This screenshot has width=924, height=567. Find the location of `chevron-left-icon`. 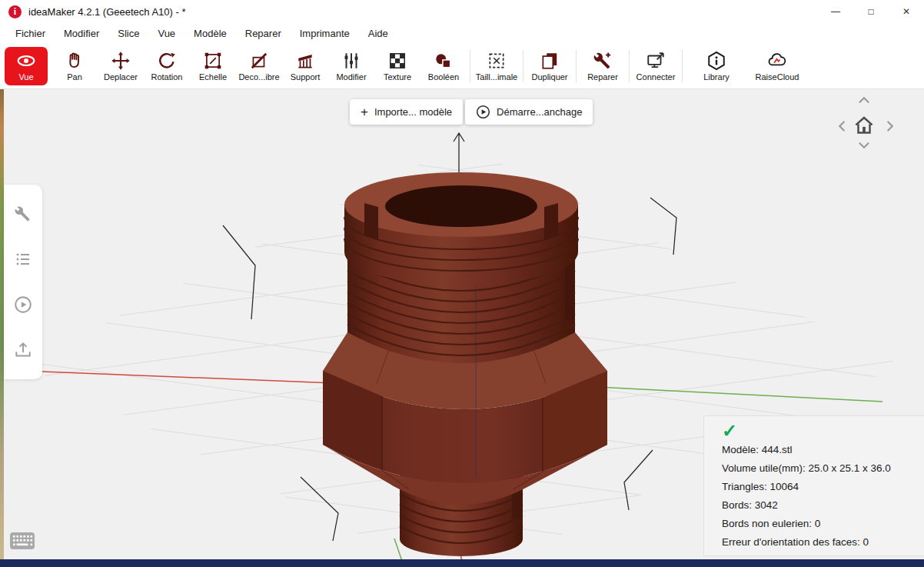

chevron-left-icon is located at coordinates (843, 126).